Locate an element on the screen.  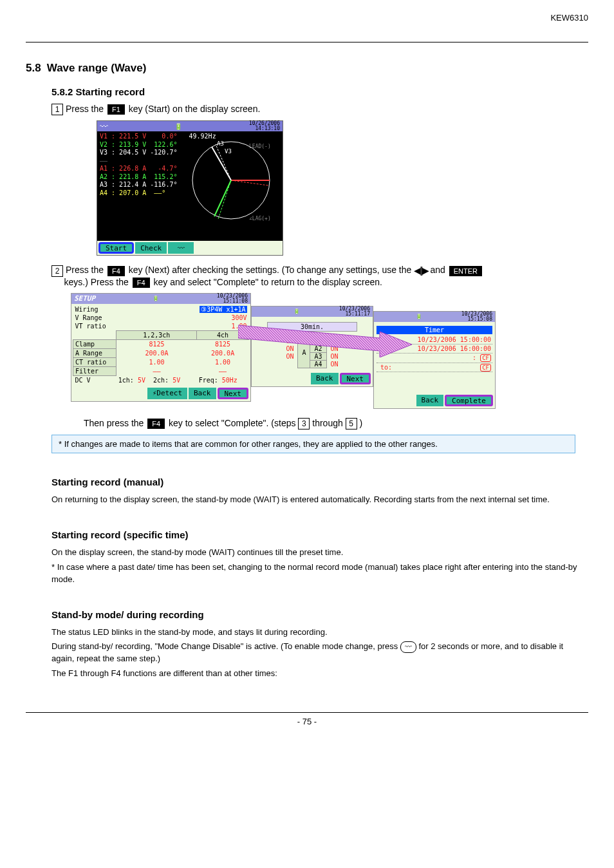
p2-l3: ON is located at coordinates (290, 356).